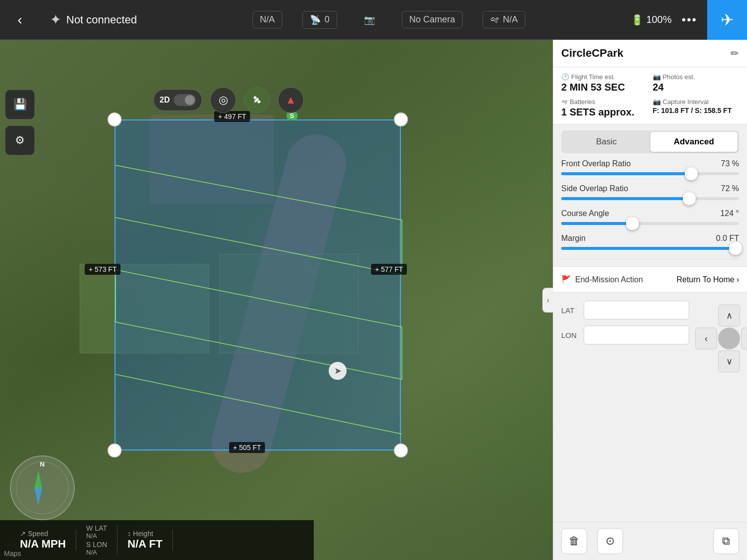 This screenshot has height=560, width=747. Describe the element at coordinates (597, 224) in the screenshot. I see `course-angle-fill` at that location.